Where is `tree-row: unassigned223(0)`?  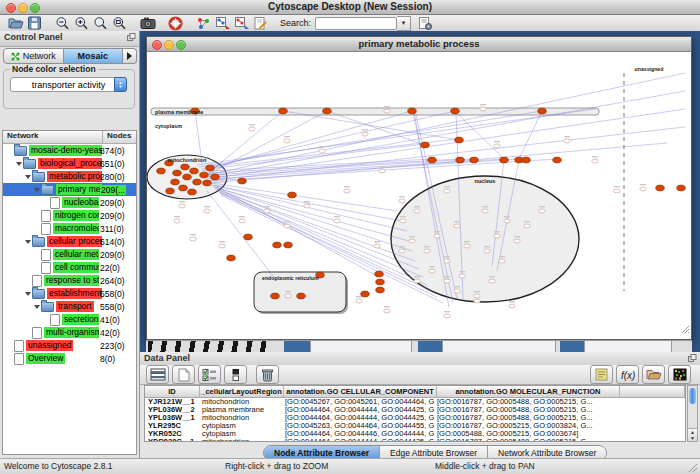 tree-row: unassigned223(0) is located at coordinates (70, 346).